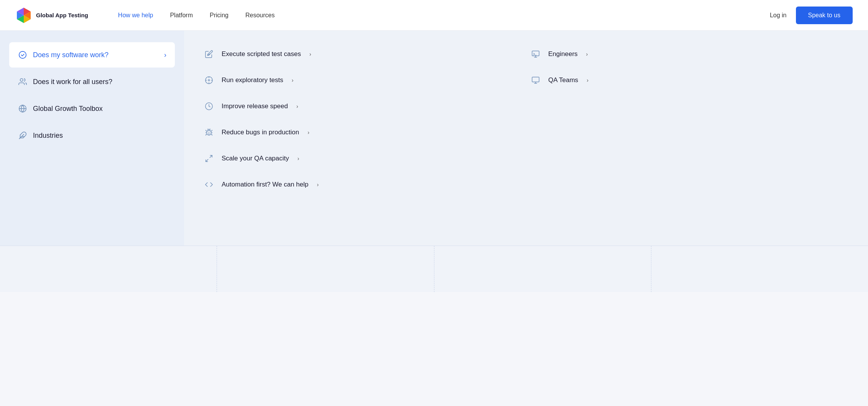 The width and height of the screenshot is (868, 406). What do you see at coordinates (363, 132) in the screenshot?
I see `right-item-reduce-bugs: Reduce bugs in production ›` at bounding box center [363, 132].